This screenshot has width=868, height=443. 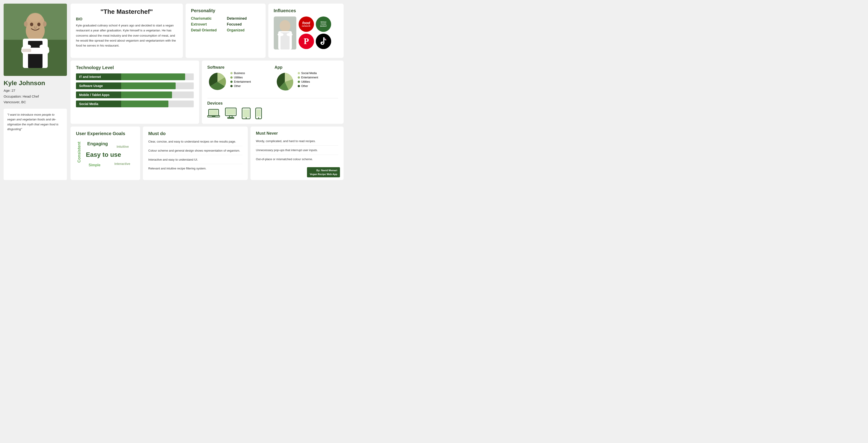 I want to click on app-title: App, so click(x=307, y=67).